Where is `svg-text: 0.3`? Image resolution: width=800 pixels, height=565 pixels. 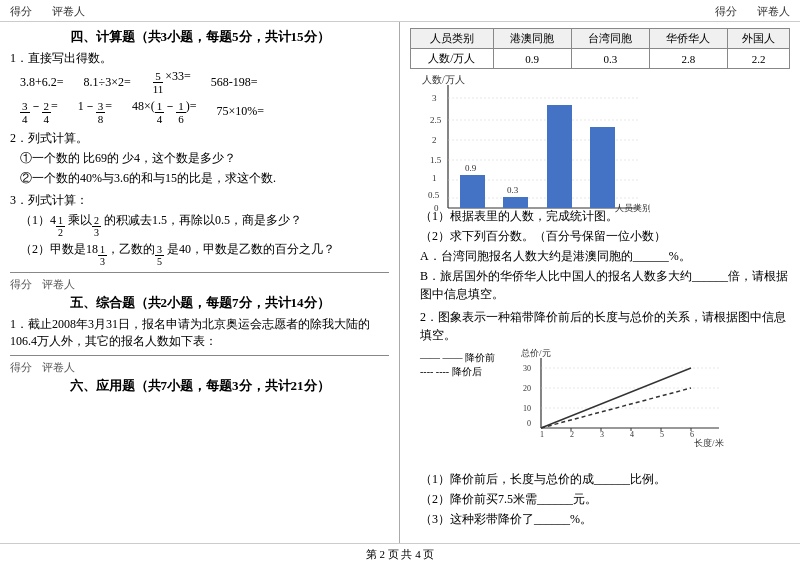
svg-text: 0.3 is located at coordinates (513, 190).